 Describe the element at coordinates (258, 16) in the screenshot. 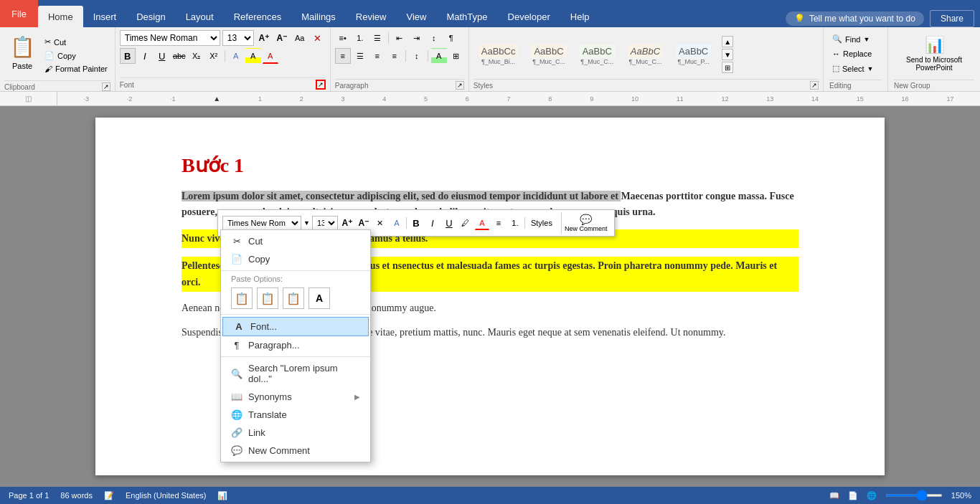

I see `references-tab: References` at that location.